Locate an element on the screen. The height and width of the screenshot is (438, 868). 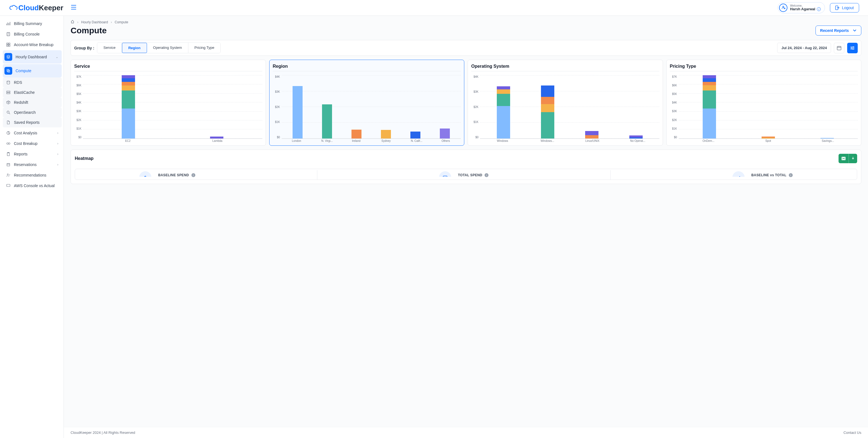
home-icon is located at coordinates (72, 22).